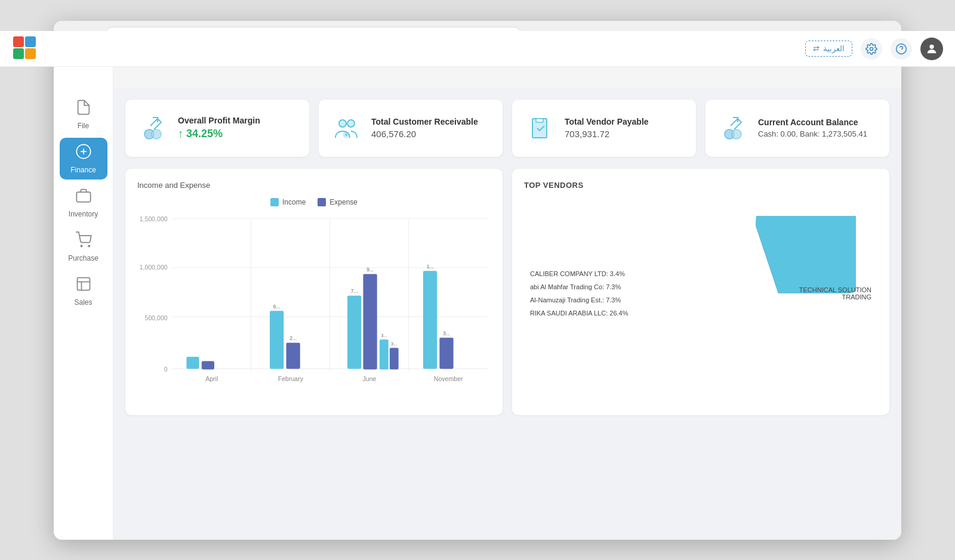  What do you see at coordinates (834, 52) in the screenshot?
I see `lang-label: العربية` at bounding box center [834, 52].